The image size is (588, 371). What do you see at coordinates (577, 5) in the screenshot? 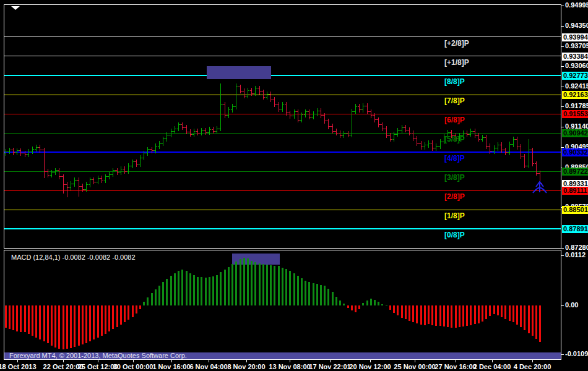
I see `price-tick-label: 0.94995` at bounding box center [577, 5].